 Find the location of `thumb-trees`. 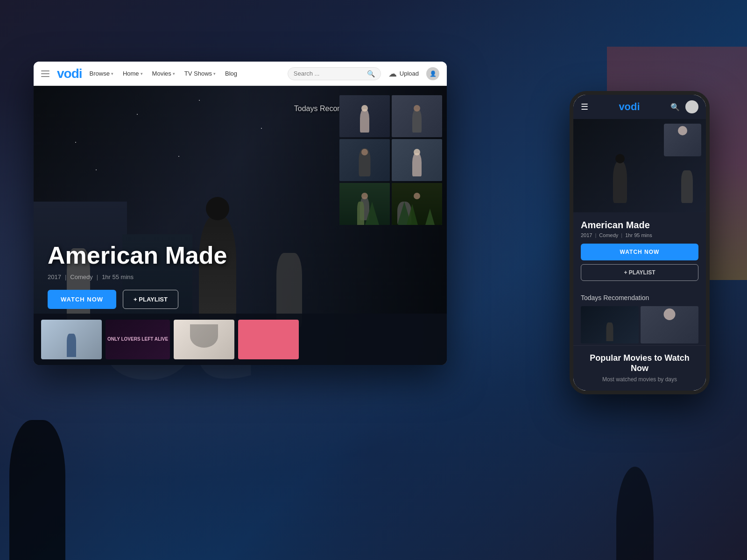

thumb-trees is located at coordinates (417, 204).